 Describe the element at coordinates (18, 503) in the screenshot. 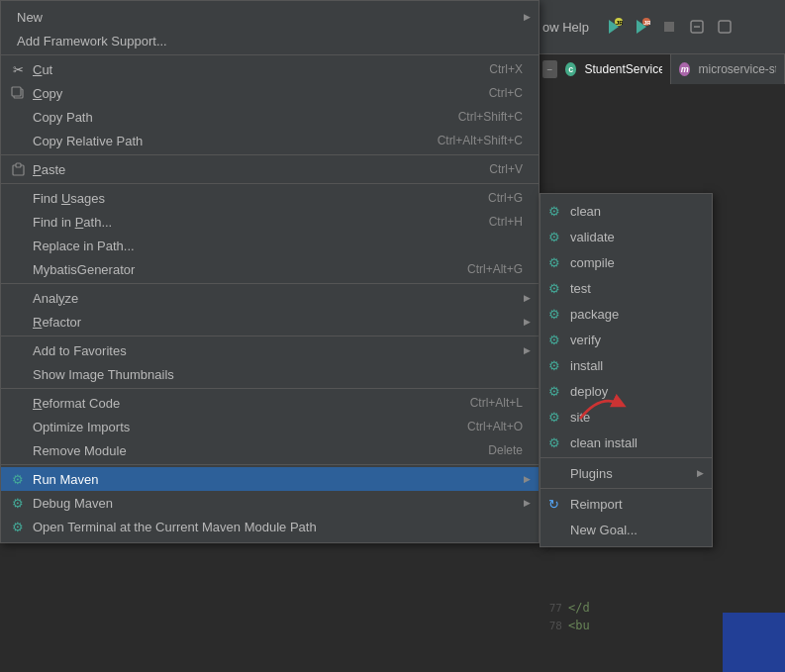

I see `debug-maven-icon: ⚙` at that location.